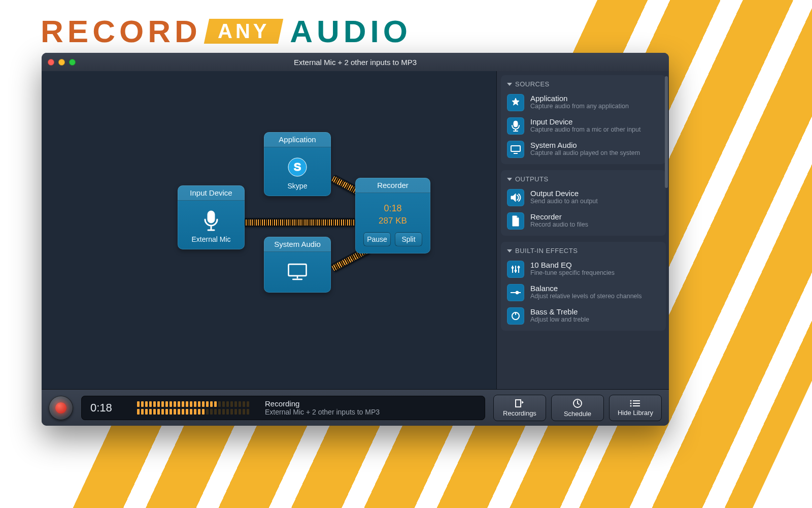  Describe the element at coordinates (583, 230) in the screenshot. I see `library-sidebar: SOURCES ApplicationCapture audio from an…` at that location.